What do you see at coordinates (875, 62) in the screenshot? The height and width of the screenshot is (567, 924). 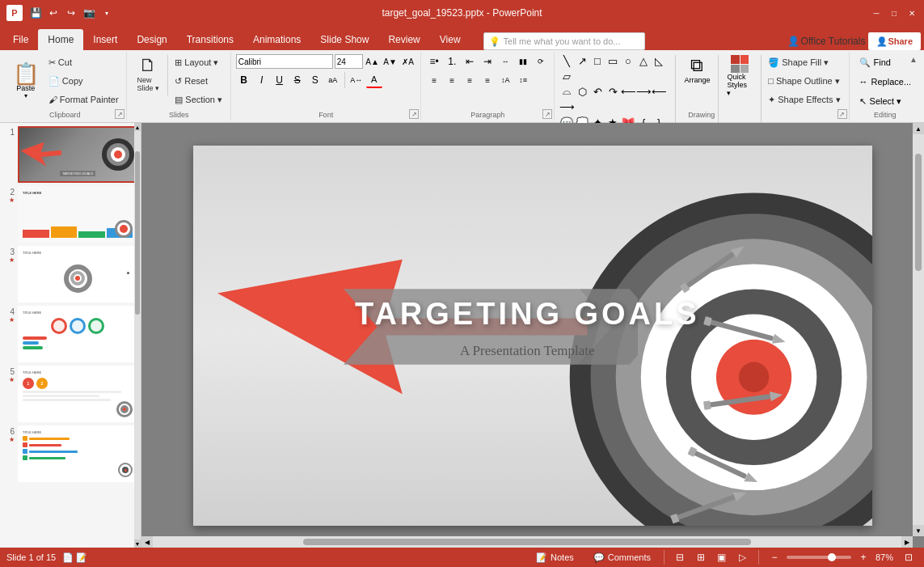 I see `find-button: 🔍 Find` at bounding box center [875, 62].